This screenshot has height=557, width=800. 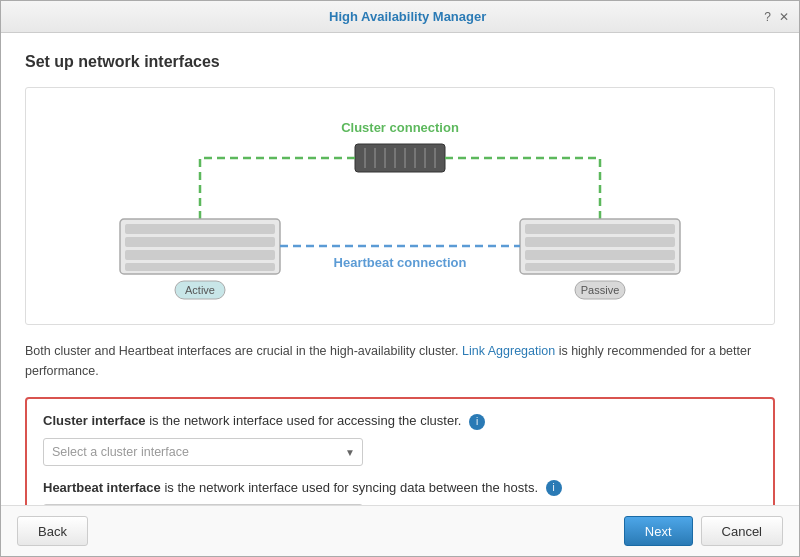 What do you see at coordinates (244, 351) in the screenshot?
I see `description-before-link: Both cluster and Heartbeat interfaces ar…` at bounding box center [244, 351].